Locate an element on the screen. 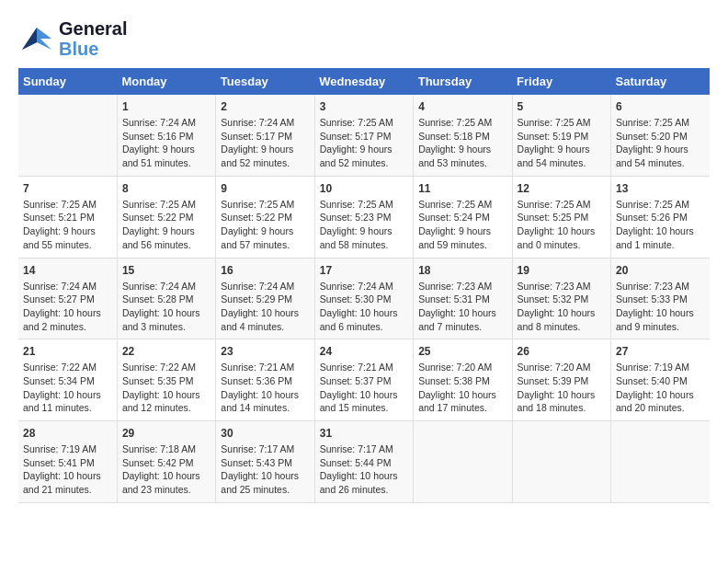 The image size is (728, 563). calendar-cell: 9Sunrise: 7:25 AM Sunset: 5:22 PM Daylig… is located at coordinates (265, 217).